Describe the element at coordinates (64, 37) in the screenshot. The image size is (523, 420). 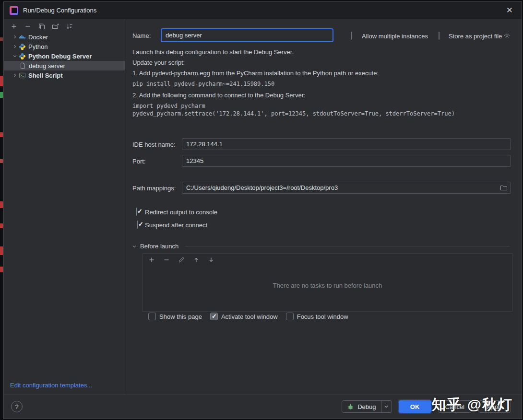
I see `tree-item-docker: Docker` at that location.